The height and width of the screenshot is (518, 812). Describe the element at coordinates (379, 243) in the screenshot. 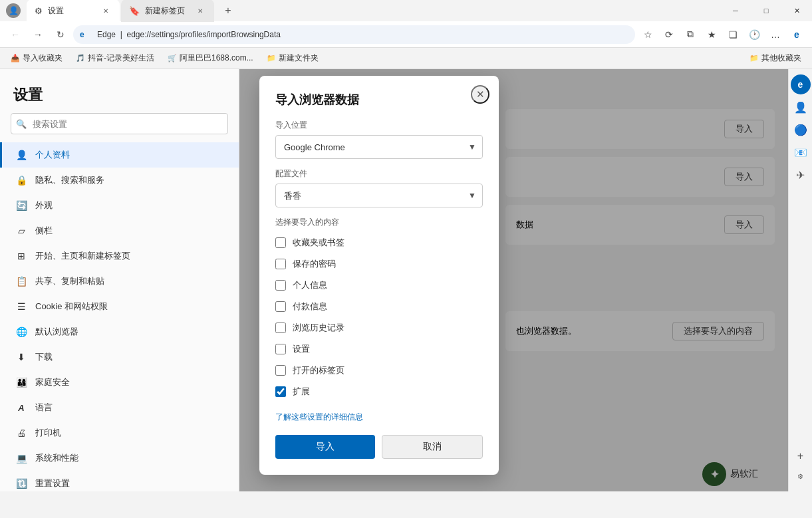

I see `checkbox-favorites: 收藏夹或书签` at that location.